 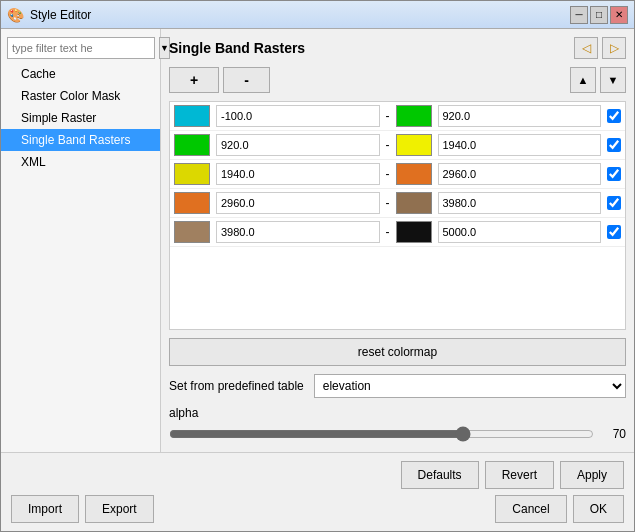 What do you see at coordinates (398, 413) in the screenshot?
I see `alpha-label: alpha` at bounding box center [398, 413].